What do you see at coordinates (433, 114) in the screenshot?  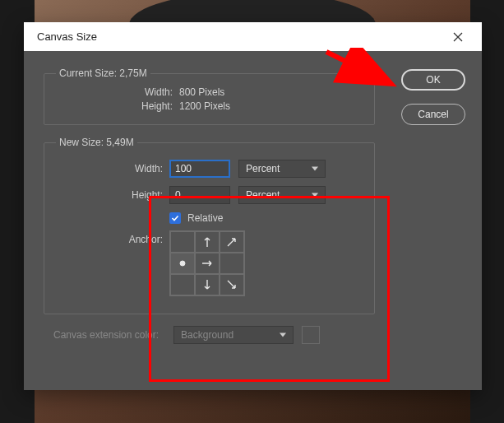 I see `cancel-button: Cancel` at bounding box center [433, 114].